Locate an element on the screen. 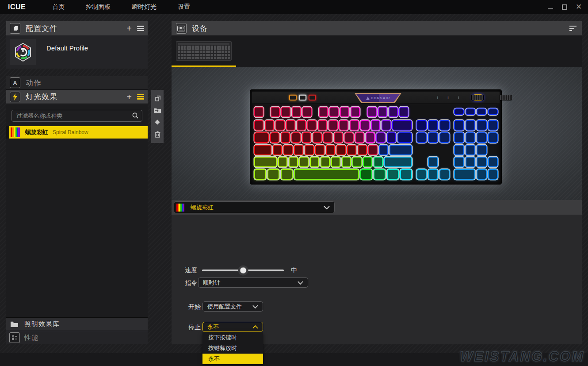 Image resolution: width=588 pixels, height=366 pixels. stop-dropdown: 永不 is located at coordinates (233, 327).